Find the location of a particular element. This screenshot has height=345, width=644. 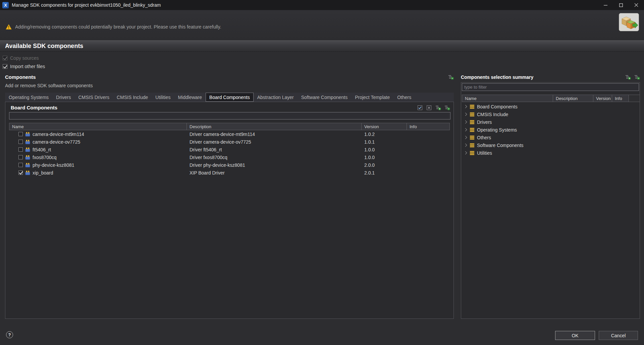

summary-filter-input is located at coordinates (550, 87).